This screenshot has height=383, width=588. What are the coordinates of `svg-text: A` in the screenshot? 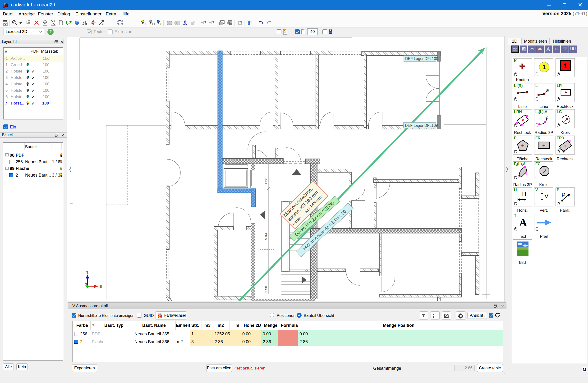 It's located at (523, 222).